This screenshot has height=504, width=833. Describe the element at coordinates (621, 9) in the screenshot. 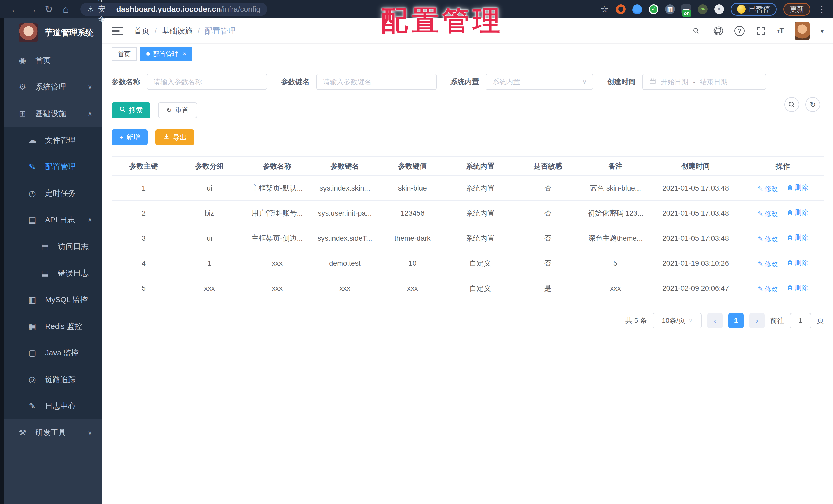

I see `extension-orange-icon` at that location.